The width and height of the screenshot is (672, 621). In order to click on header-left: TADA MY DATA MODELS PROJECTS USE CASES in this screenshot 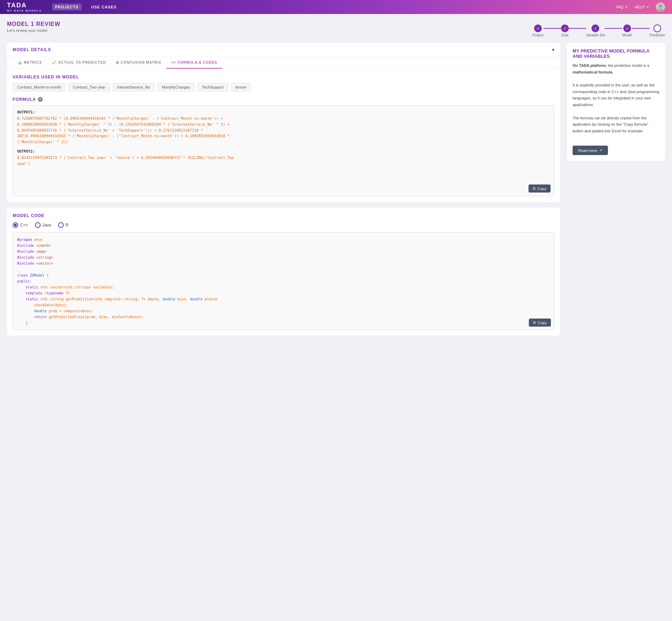, I will do `click(63, 7)`.